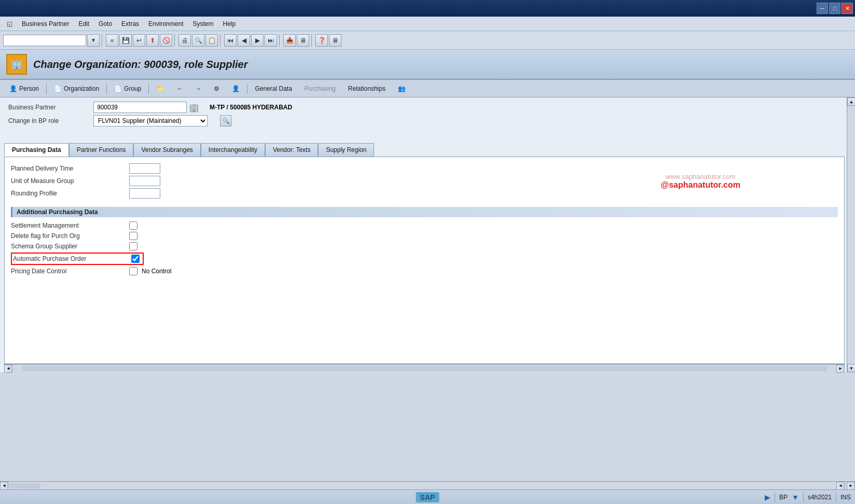 The image size is (855, 504). What do you see at coordinates (203, 24) in the screenshot?
I see `menu-system: System` at bounding box center [203, 24].